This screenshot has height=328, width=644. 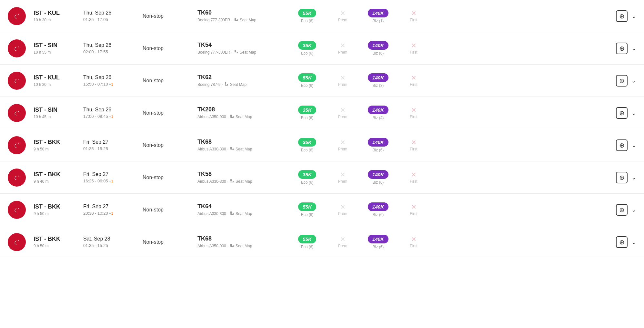 I want to click on flight-time: 15:50 - 07:10 +1, so click(x=109, y=84).